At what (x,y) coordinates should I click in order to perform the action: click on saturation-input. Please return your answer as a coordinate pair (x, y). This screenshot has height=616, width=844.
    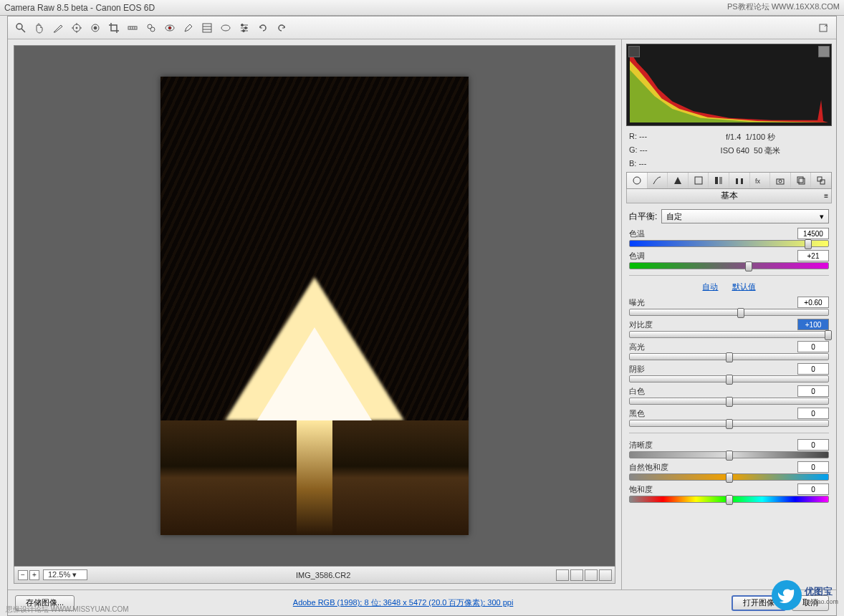
    Looking at the image, I should click on (813, 489).